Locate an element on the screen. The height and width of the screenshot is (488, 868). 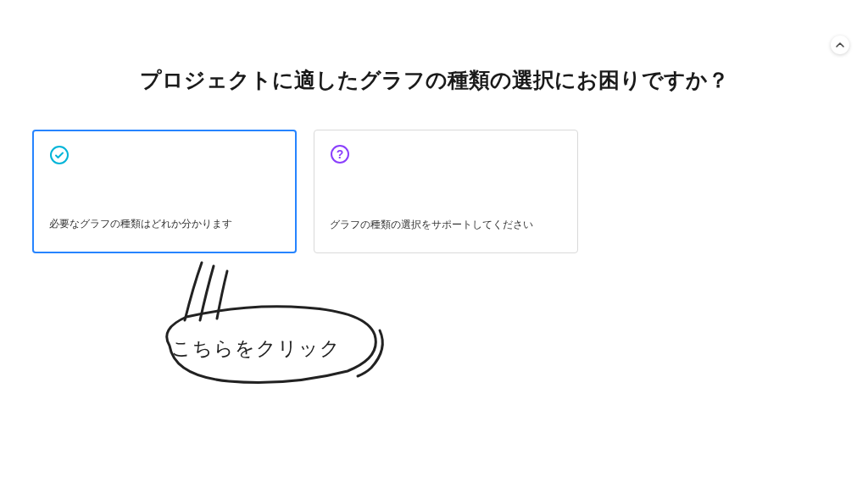
page-heading: プロジェクトに適したグラフの種類の選択にお困りですか？ is located at coordinates (434, 80).